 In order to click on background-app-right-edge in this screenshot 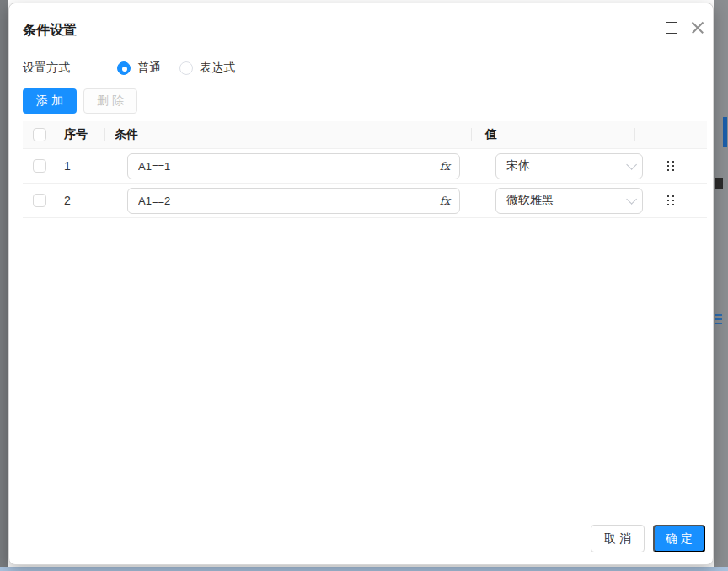, I will do `click(721, 283)`.